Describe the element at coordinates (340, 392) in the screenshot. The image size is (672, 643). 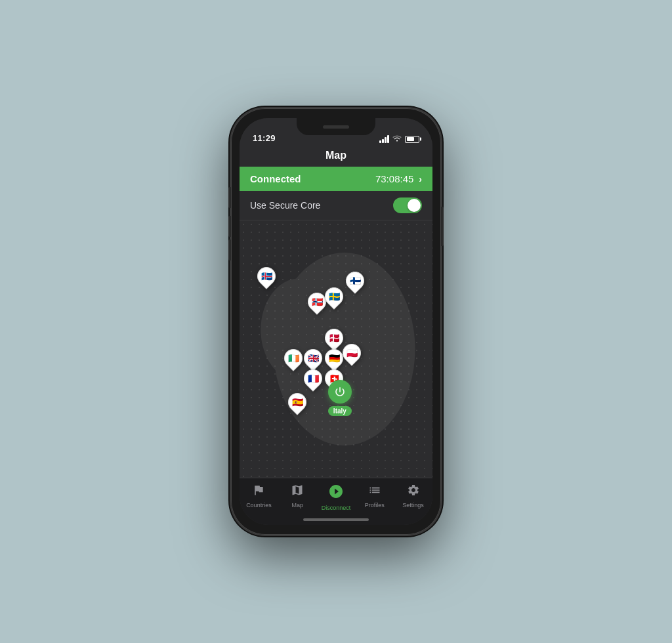
I see `power-icon` at that location.